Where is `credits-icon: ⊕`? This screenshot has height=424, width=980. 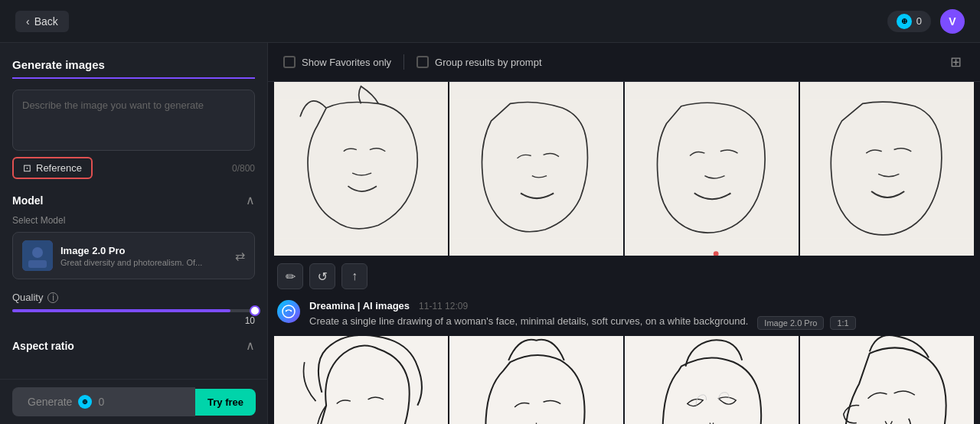 credits-icon: ⊕ is located at coordinates (904, 21).